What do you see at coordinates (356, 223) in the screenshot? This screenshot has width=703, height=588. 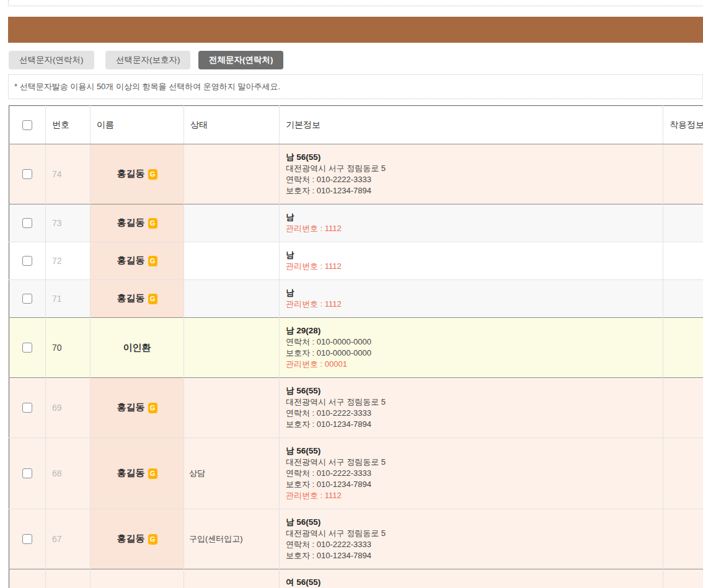 I see `table-row: 73 홍길동G 남 관리번호 : 1112` at bounding box center [356, 223].